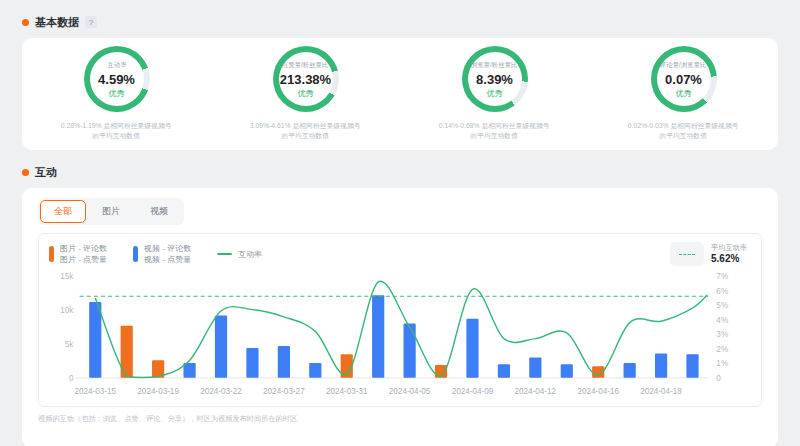  I want to click on dashed-line-chip, so click(687, 254).